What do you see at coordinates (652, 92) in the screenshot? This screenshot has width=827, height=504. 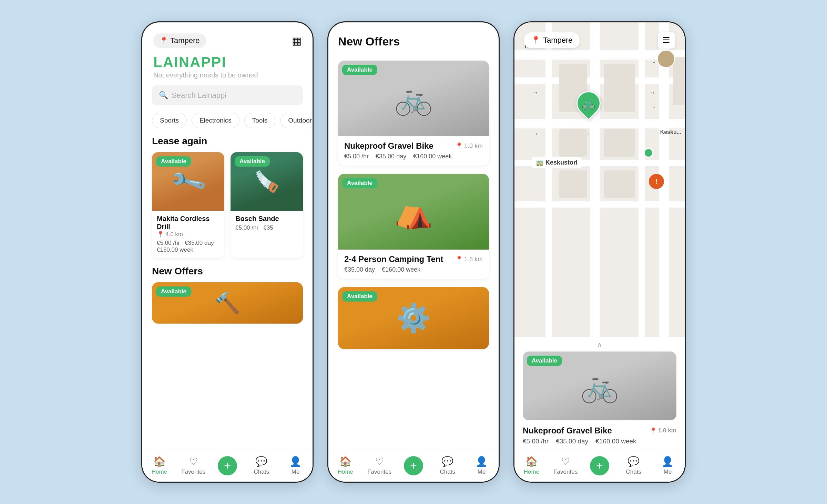 I see `map-arrow-3: →` at bounding box center [652, 92].